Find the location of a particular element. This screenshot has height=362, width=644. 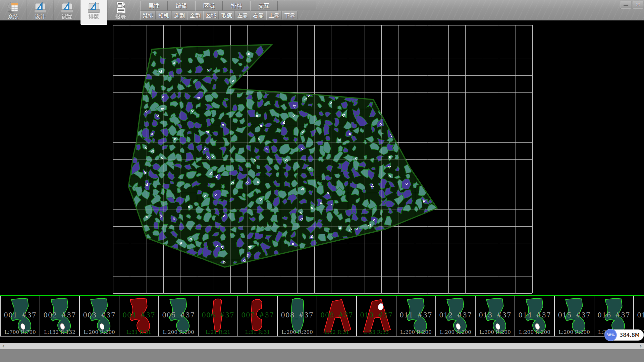

piece-thumbnail-010_#37: 010_#37L:33 R:33 is located at coordinates (377, 316).